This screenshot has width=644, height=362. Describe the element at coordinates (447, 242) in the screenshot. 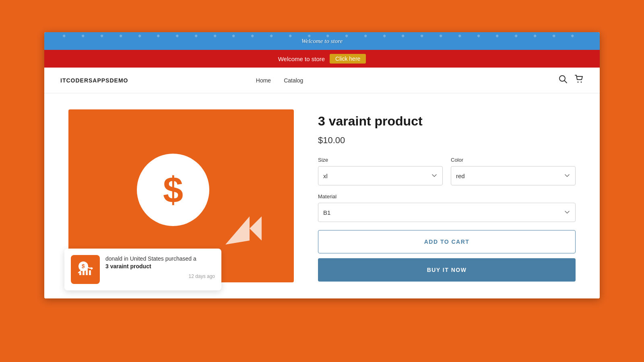

I see `add-to-cart-button: ADD TO CART` at that location.